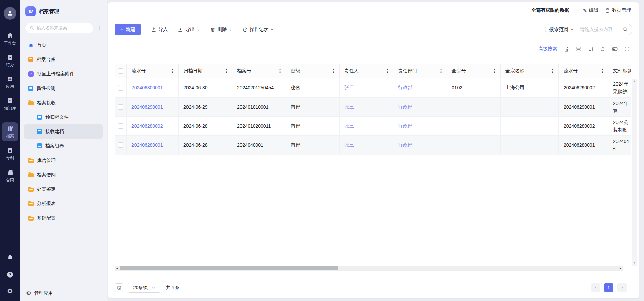 Image resolution: width=644 pixels, height=301 pixels. What do you see at coordinates (63, 131) in the screenshot?
I see `sidebar-item-receive-filing: 接收建档` at bounding box center [63, 131].